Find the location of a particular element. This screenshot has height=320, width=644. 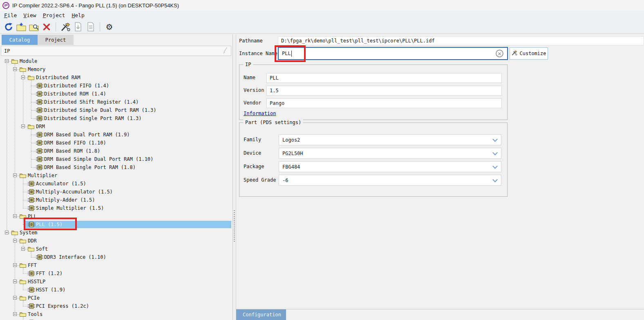

tree-item: Tools is located at coordinates (116, 314).